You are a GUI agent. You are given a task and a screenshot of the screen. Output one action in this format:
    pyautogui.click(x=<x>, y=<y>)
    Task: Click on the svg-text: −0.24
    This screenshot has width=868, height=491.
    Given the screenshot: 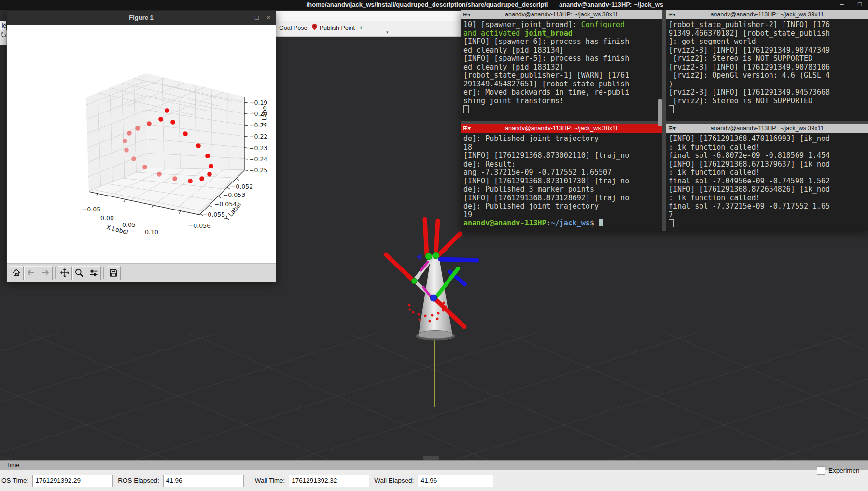 What is the action you would take?
    pyautogui.click(x=258, y=159)
    